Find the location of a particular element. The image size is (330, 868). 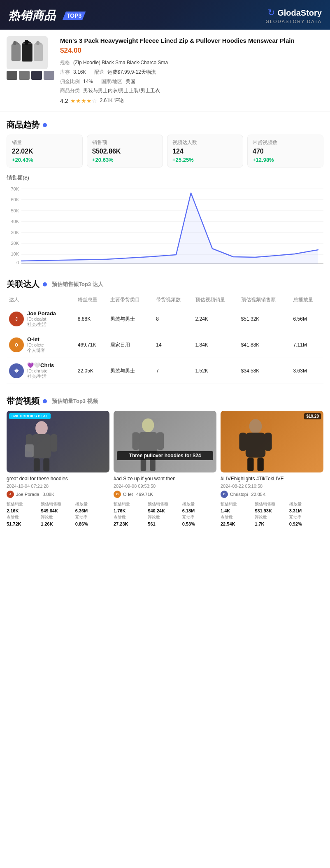

influencer-table: 达人 粉丝总量 主要带货类目 带货视频数 预估视频销量 预估视频销售额 总播放量… is located at coordinates (165, 339).